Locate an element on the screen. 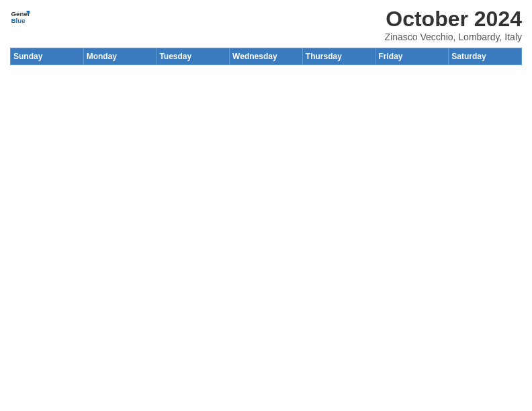 The width and height of the screenshot is (532, 411). location: Zinasco Vecchio, Lombardy, Italy is located at coordinates (453, 37).